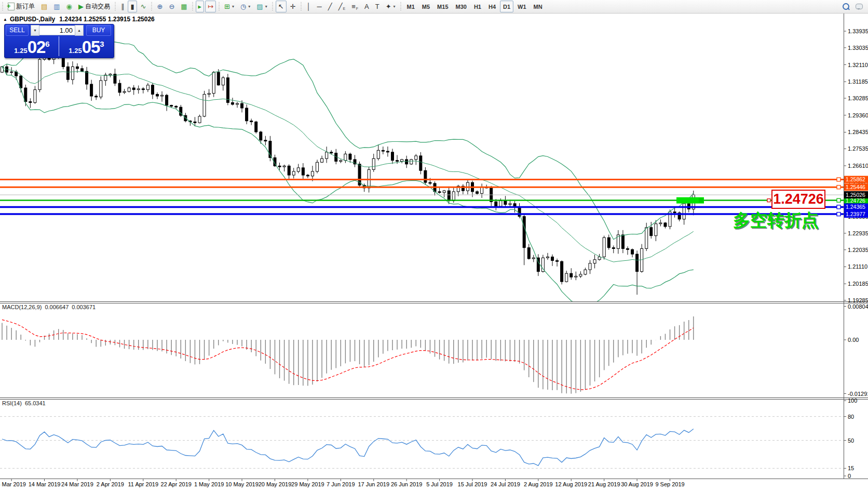 The height and width of the screenshot is (491, 868). I want to click on timeframe-mn: MN, so click(538, 6).